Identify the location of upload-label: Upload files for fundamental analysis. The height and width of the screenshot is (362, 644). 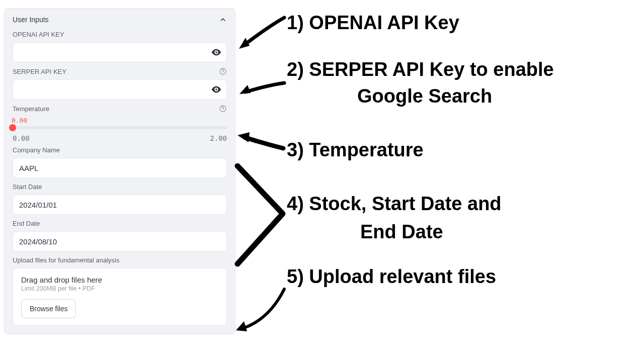
(66, 260).